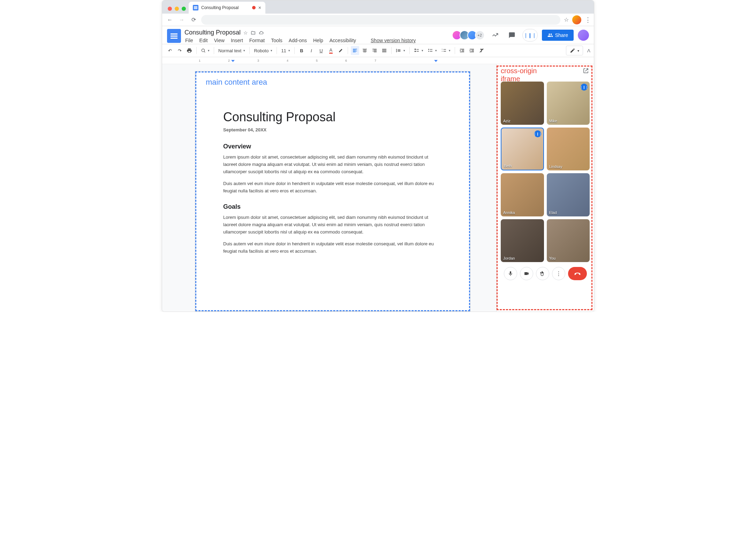  What do you see at coordinates (227, 8) in the screenshot?
I see `browser-tab: Consulting Proposal ×` at bounding box center [227, 8].